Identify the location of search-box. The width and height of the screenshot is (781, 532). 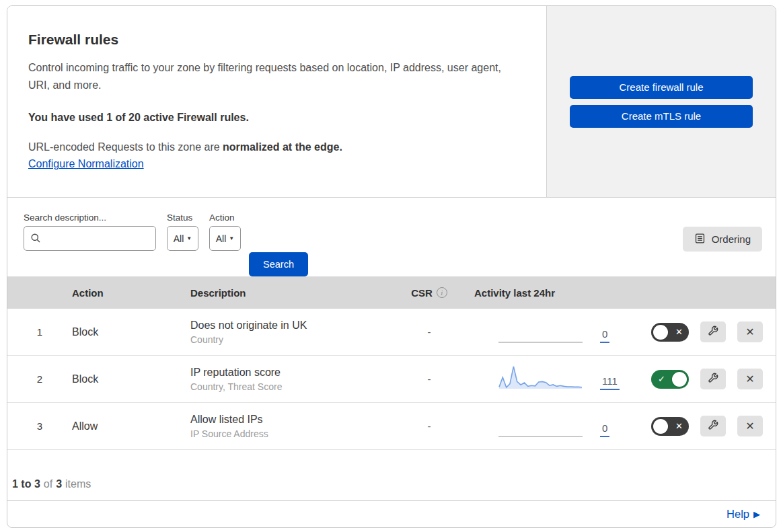
(90, 238).